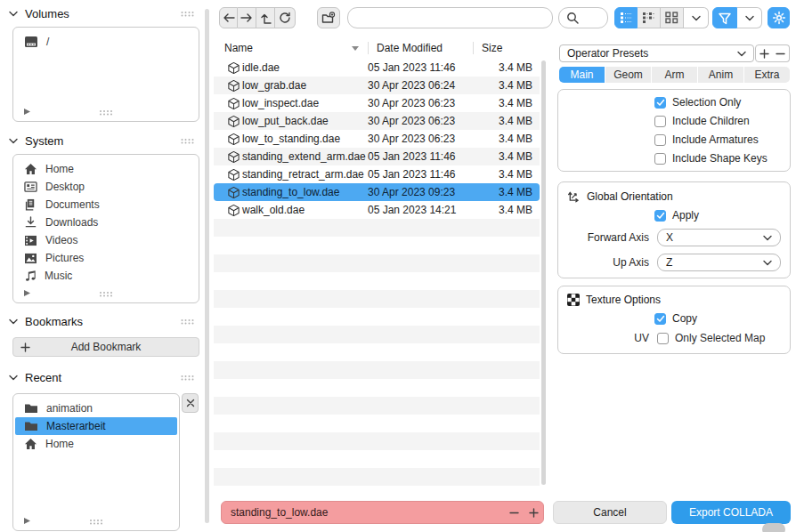 Image resolution: width=796 pixels, height=532 pixels. What do you see at coordinates (420, 157) in the screenshot?
I see `file-date: 05 Jan 2023 11:46` at bounding box center [420, 157].